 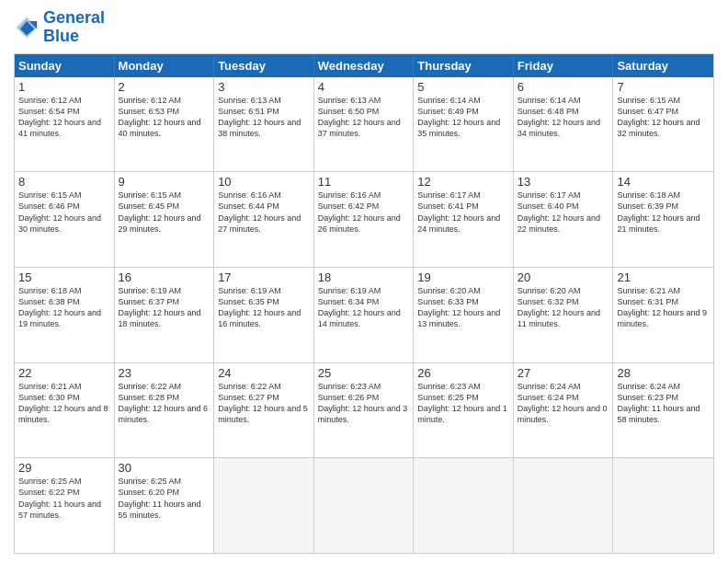 What do you see at coordinates (259, 318) in the screenshot?
I see `daylight-label: Daylight: 12 hours and 16 minutes.` at bounding box center [259, 318].